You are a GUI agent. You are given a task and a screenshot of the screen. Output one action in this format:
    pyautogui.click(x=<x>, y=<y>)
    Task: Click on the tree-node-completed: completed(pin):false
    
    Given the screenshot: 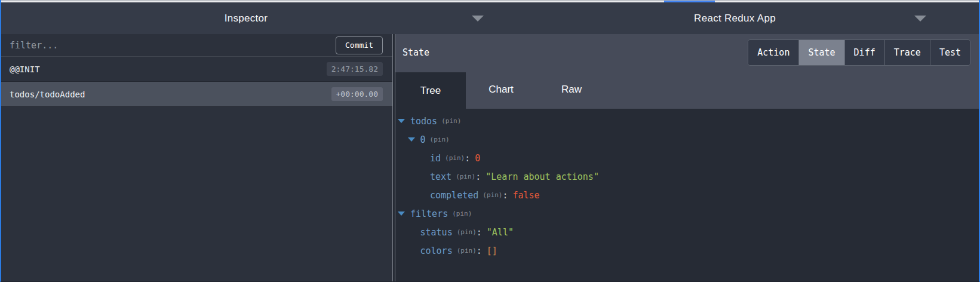 What is the action you would take?
    pyautogui.click(x=687, y=195)
    